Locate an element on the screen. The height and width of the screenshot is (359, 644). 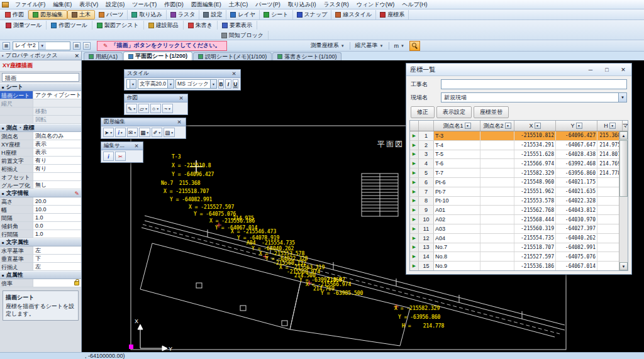
ribbon-tab-0: 作図 is located at coordinates (15, 15).